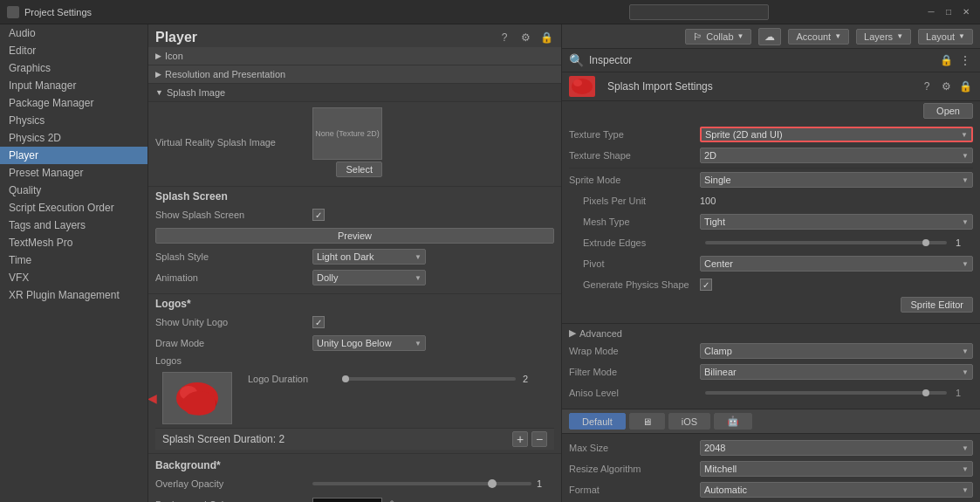 This screenshot has height=502, width=980. I want to click on sidebar-item-xr: XR Plugin Management, so click(73, 295).